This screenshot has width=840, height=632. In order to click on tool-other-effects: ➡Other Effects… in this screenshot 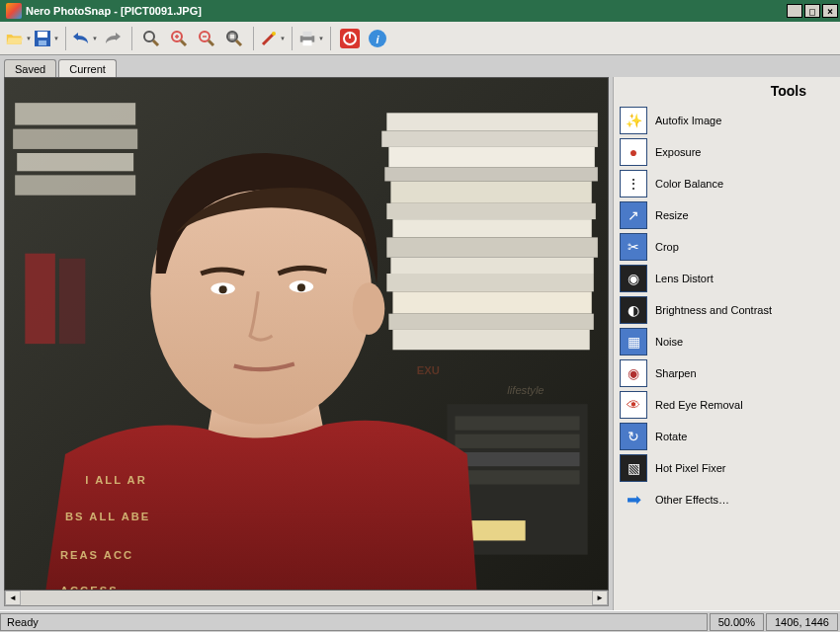, I will do `click(727, 500)`.